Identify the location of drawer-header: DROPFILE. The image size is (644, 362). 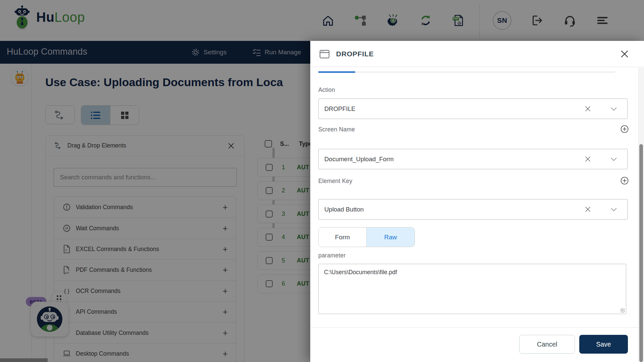
(477, 54).